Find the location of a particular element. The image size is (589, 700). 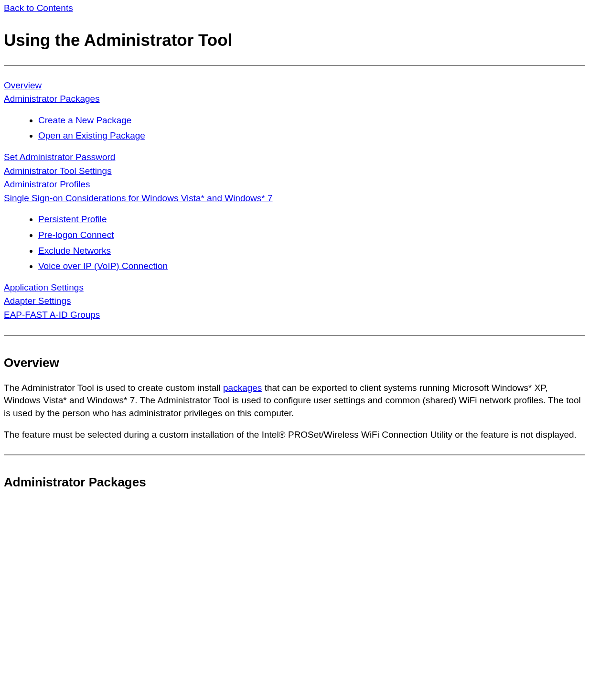

toc-block-1: Overview Administrator Packages is located at coordinates (294, 93).